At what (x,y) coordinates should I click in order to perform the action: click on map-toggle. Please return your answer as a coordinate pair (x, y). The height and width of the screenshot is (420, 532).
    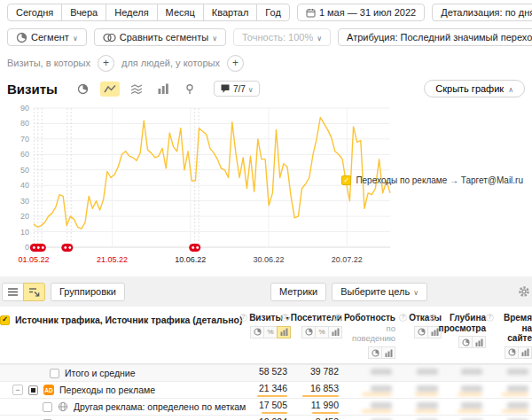
    Looking at the image, I should click on (190, 89).